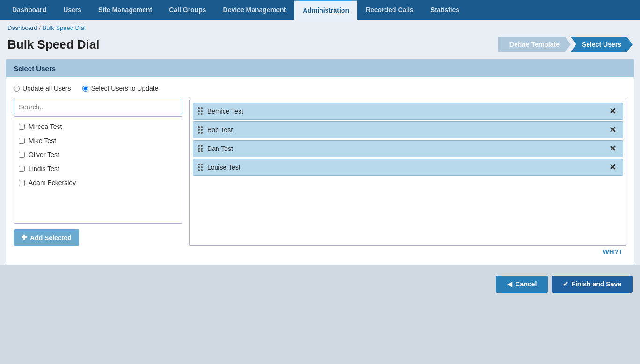 The width and height of the screenshot is (640, 364). What do you see at coordinates (121, 88) in the screenshot?
I see `radio-select-users: Select Users to Update` at bounding box center [121, 88].